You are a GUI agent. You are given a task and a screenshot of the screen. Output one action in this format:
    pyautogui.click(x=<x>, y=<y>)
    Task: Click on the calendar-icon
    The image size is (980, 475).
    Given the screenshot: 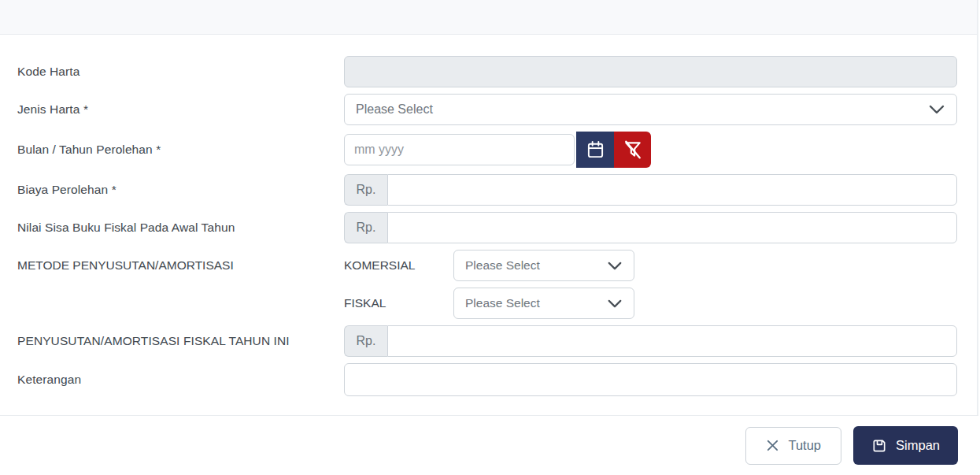 What is the action you would take?
    pyautogui.click(x=595, y=150)
    